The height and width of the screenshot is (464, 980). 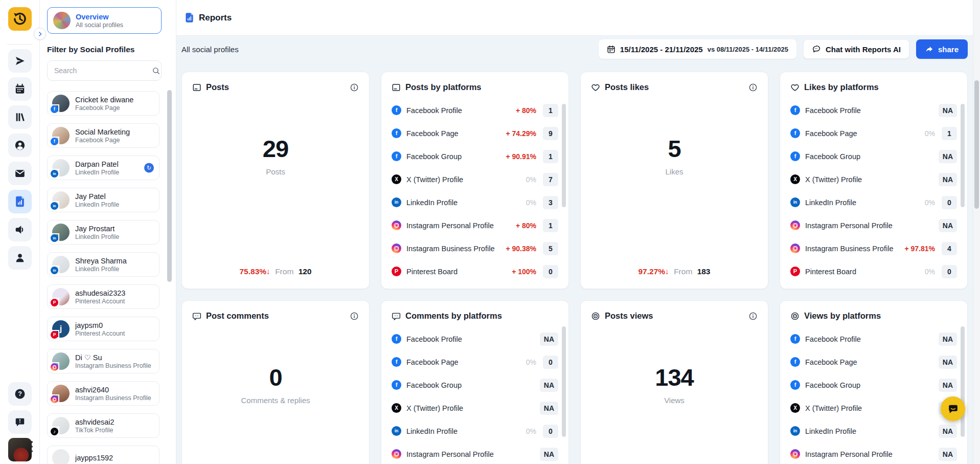 What do you see at coordinates (103, 393) in the screenshot?
I see `profile-item: ashvi2640 Instagram Business Profile` at bounding box center [103, 393].